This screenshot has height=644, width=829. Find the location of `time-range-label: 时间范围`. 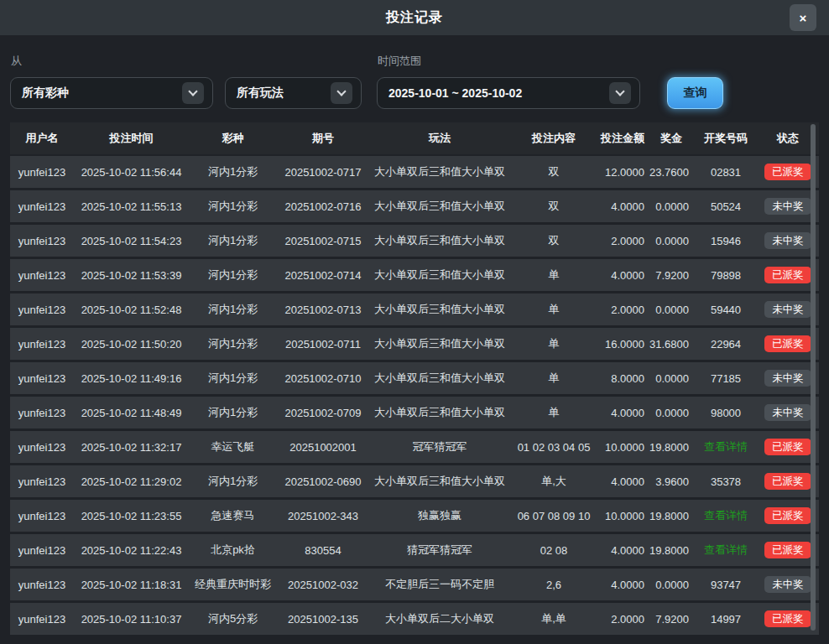

time-range-label: 时间范围 is located at coordinates (399, 61).